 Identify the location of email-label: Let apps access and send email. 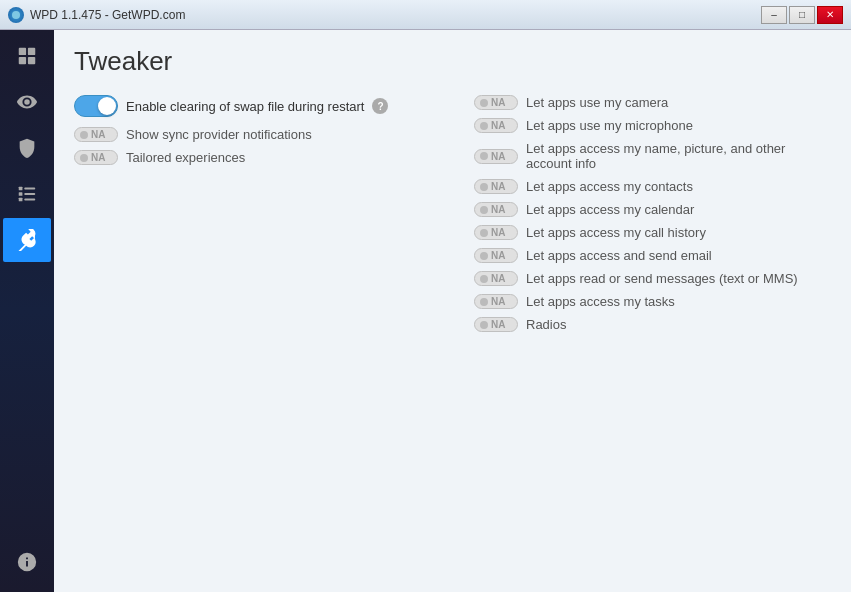
(619, 256).